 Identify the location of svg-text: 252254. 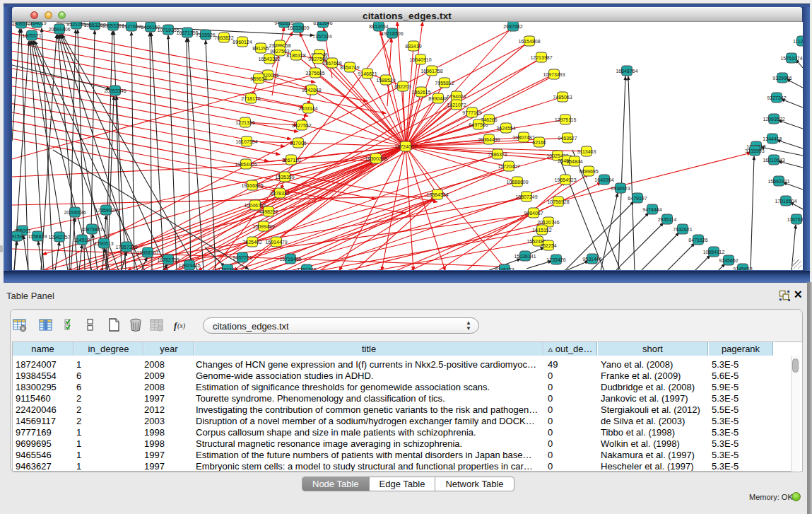
(548, 246).